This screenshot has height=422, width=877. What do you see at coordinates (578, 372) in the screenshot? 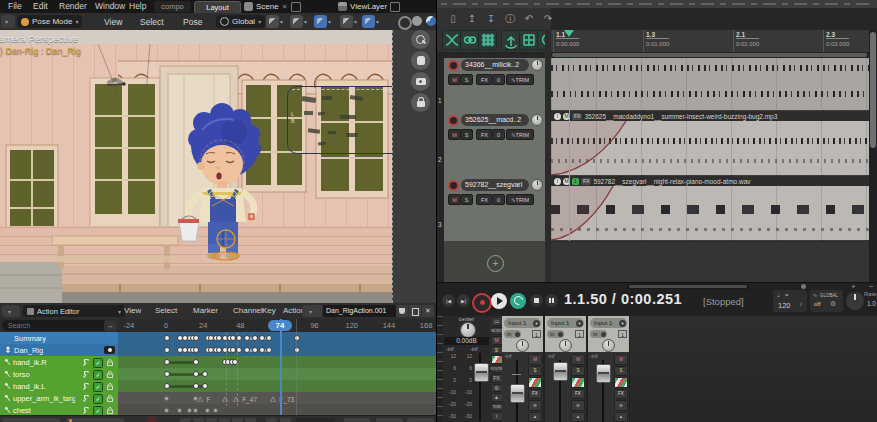
I see `strip-s-button: S` at bounding box center [578, 372].